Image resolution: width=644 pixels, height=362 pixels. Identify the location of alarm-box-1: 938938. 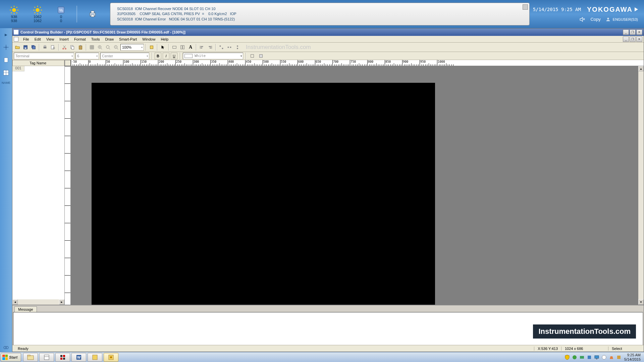
(14, 14).